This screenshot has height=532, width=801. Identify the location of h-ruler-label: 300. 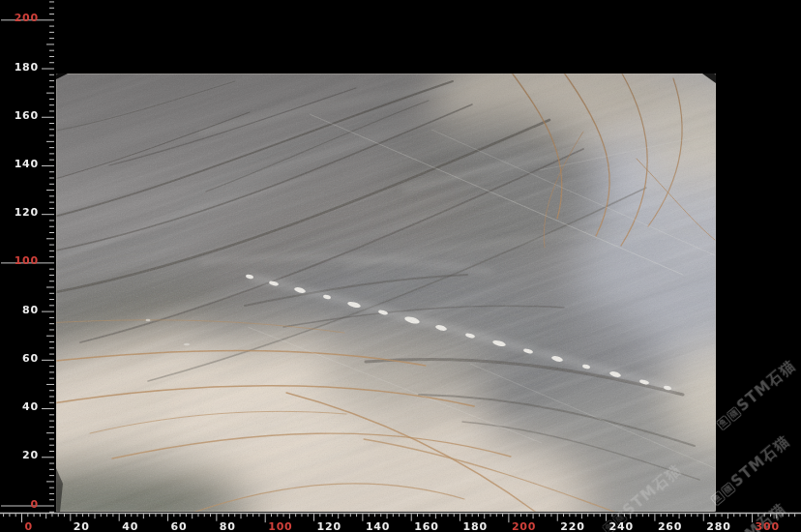
(768, 526).